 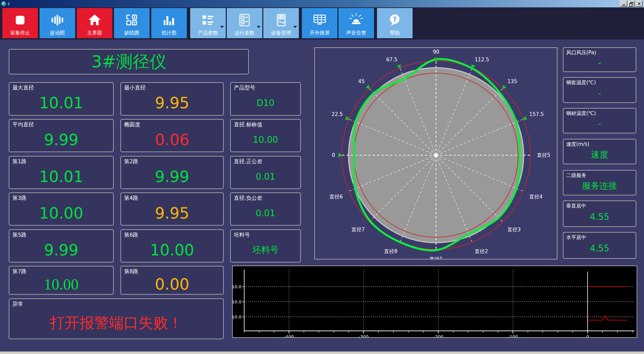 I want to click on svg-text: 90, so click(x=436, y=52).